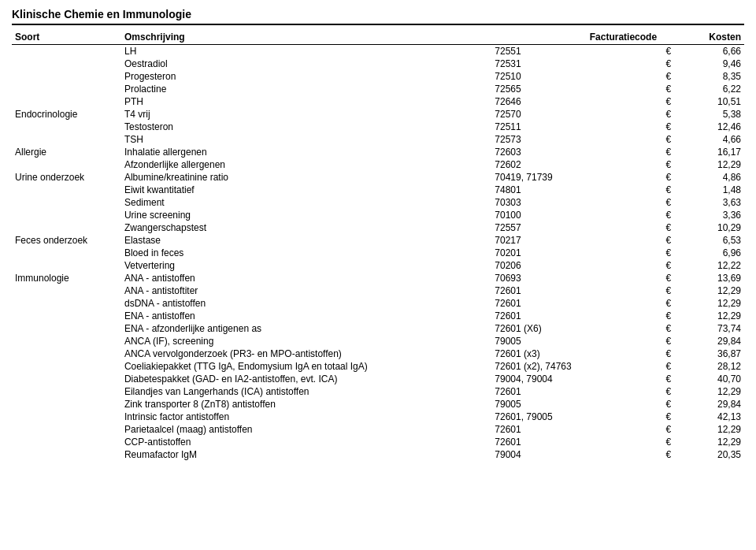  Describe the element at coordinates (306, 64) in the screenshot. I see `cell-omschrijving: Oestradiol` at that location.